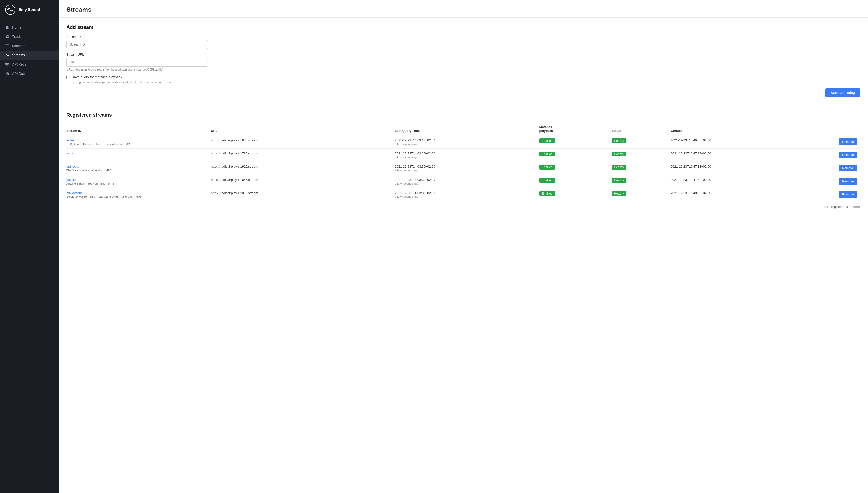 The image size is (868, 493). I want to click on stream-sub-text: Antoine Simar - Free Your Mind - MP3, so click(137, 184).